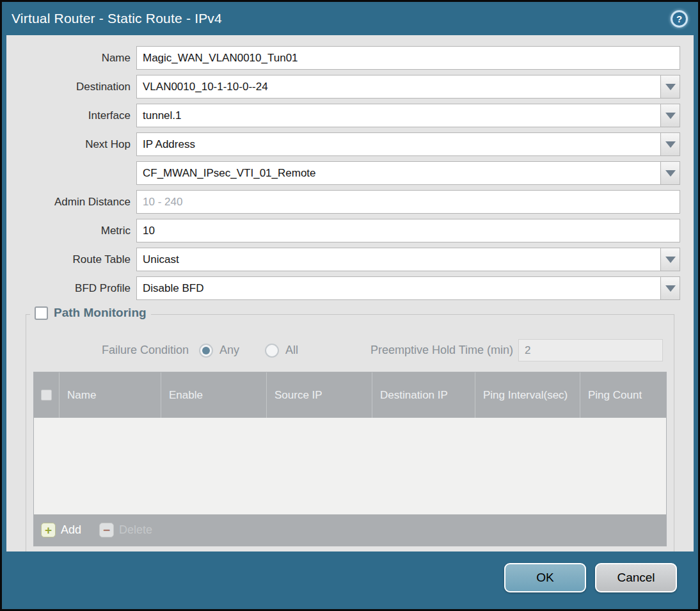 Image resolution: width=700 pixels, height=611 pixels. Describe the element at coordinates (528, 395) in the screenshot. I see `column-header-ping-interval: Ping Interval(sec)` at that location.